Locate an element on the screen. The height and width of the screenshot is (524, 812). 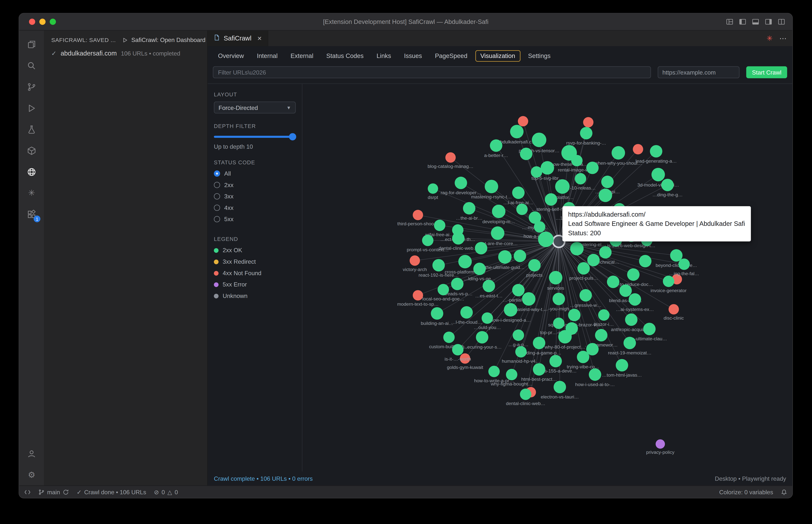
toggle-secondary-sidebar-icon is located at coordinates (768, 22).